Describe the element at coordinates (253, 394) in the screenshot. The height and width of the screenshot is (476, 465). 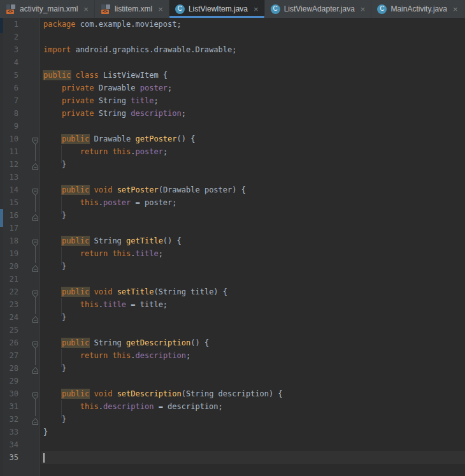
I see `code-line: public void setDescription(String descri…` at that location.